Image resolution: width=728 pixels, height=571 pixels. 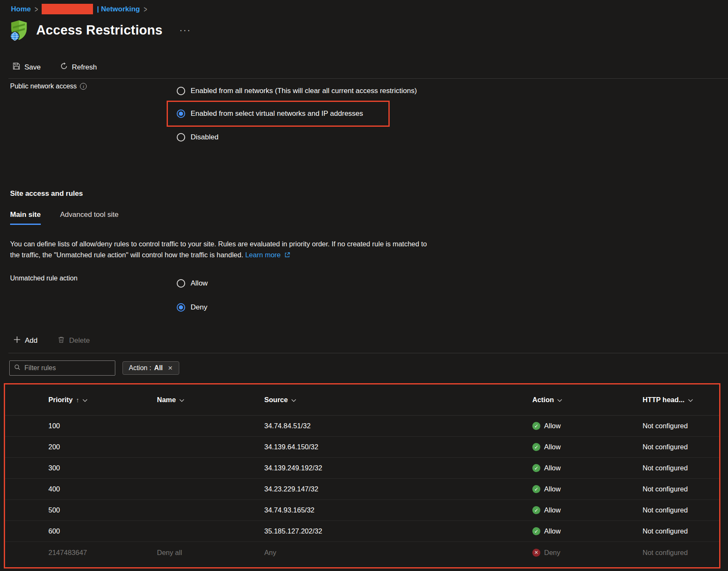 What do you see at coordinates (79, 9) in the screenshot?
I see `breadcrumb: Home > | Networking >` at bounding box center [79, 9].